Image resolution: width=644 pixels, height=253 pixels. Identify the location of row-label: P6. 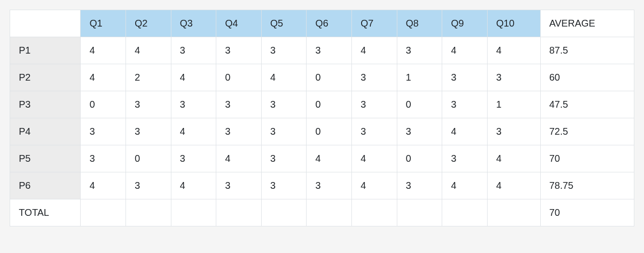
(45, 186).